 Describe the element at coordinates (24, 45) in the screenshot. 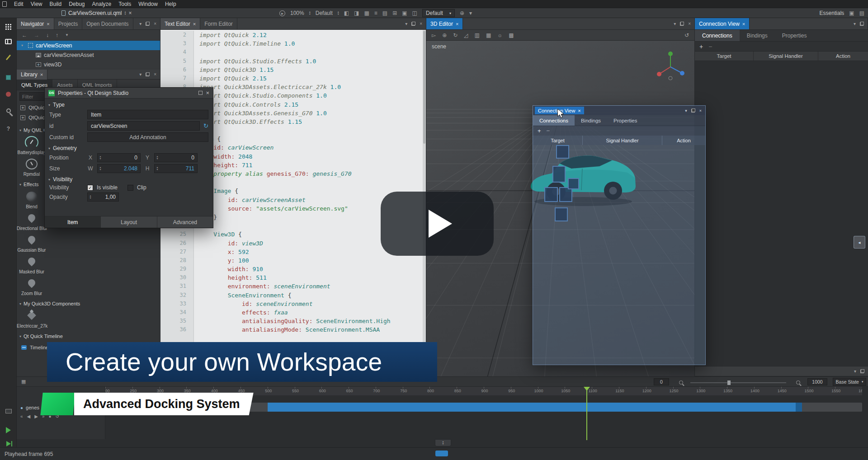

I see `expand-caret-icon: ▾` at that location.